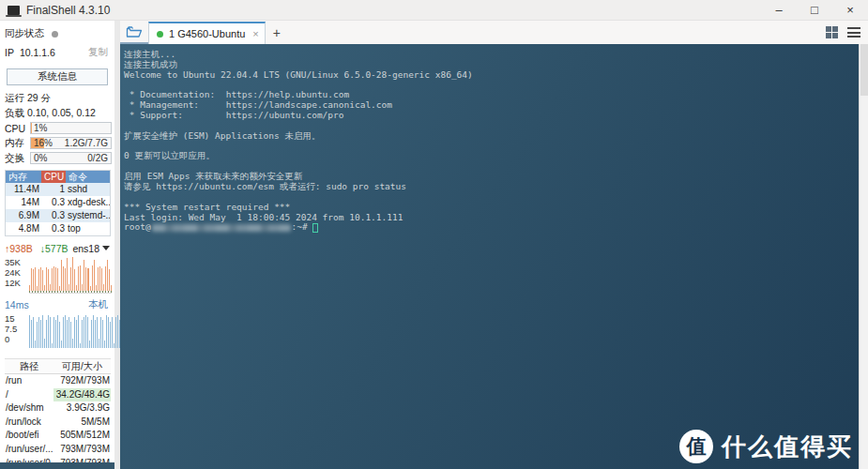 The width and height of the screenshot is (868, 469). What do you see at coordinates (43, 144) in the screenshot?
I see `meter-percent: 16%` at bounding box center [43, 144].